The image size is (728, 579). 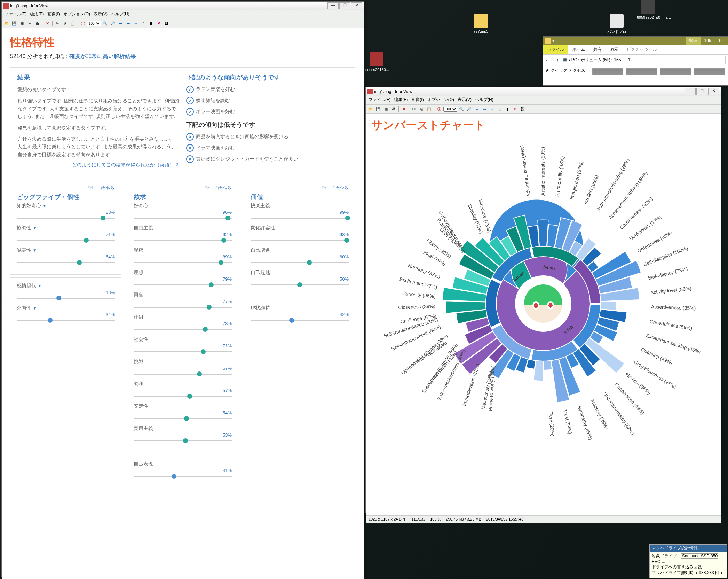 What do you see at coordinates (190, 89) in the screenshot?
I see `check-icon: ✓` at bounding box center [190, 89].